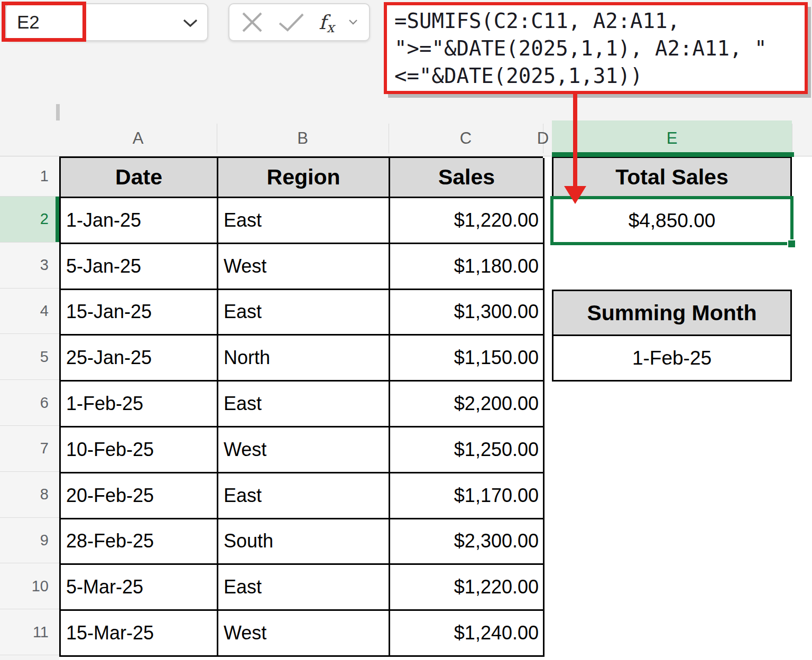  Describe the element at coordinates (304, 542) in the screenshot. I see `cell-b9: South` at that location.